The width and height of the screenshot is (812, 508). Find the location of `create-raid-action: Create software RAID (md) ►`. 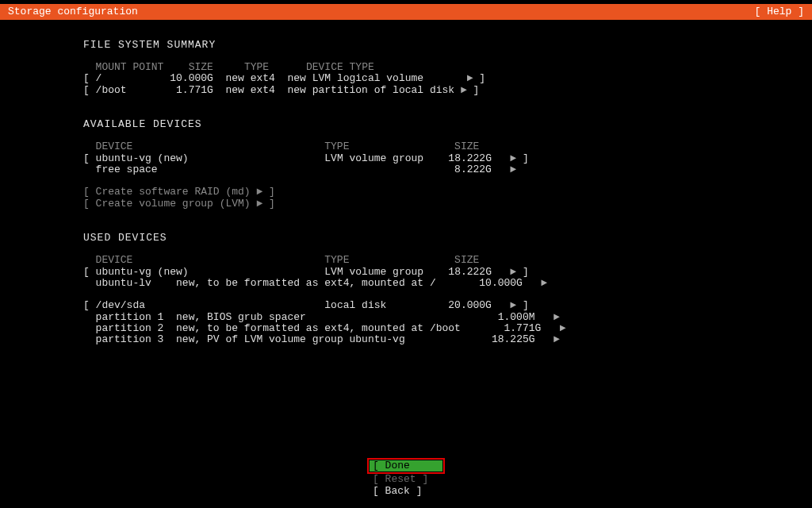

create-raid-action: Create software RAID (md) ► is located at coordinates (179, 192).